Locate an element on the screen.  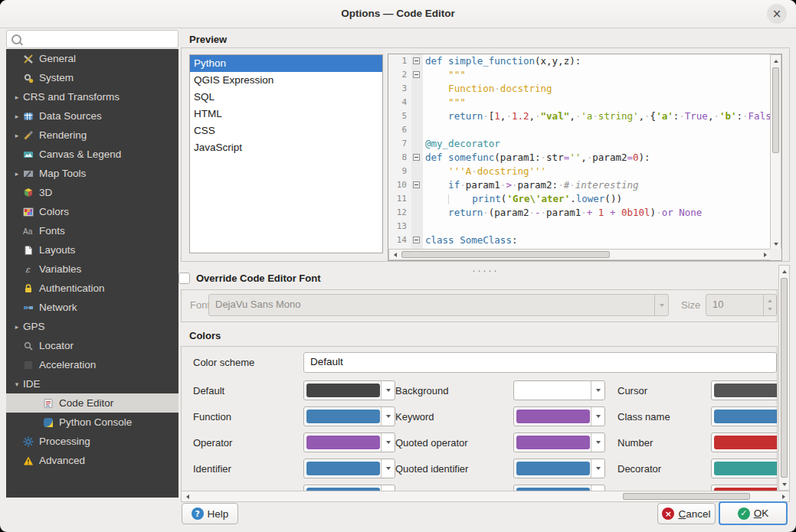
sidebar-item-advanced: Advanced is located at coordinates (92, 461).